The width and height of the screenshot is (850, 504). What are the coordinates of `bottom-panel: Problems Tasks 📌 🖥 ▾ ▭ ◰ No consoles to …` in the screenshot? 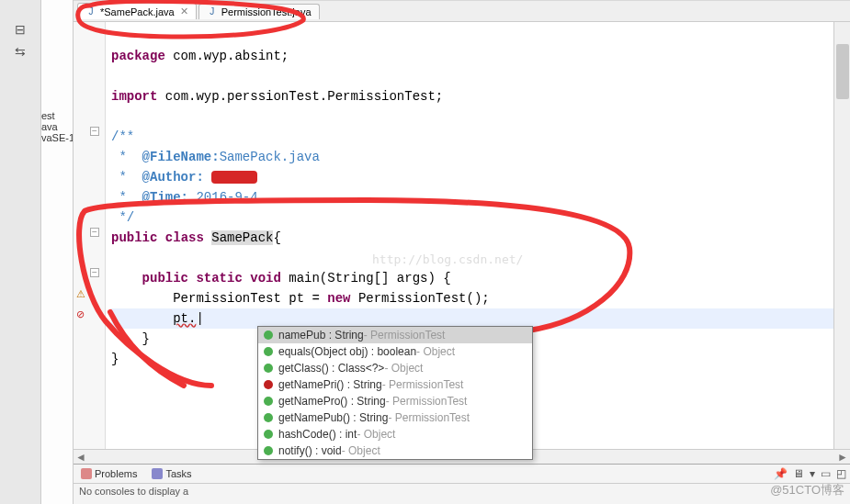 It's located at (461, 484).